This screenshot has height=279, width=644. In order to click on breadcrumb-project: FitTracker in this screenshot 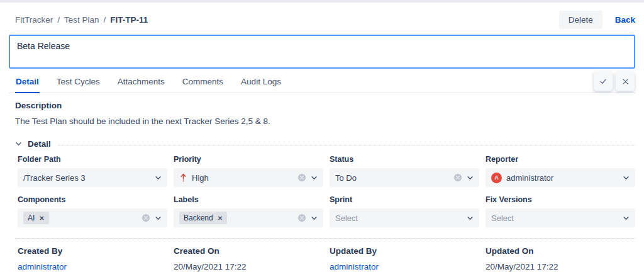, I will do `click(34, 20)`.